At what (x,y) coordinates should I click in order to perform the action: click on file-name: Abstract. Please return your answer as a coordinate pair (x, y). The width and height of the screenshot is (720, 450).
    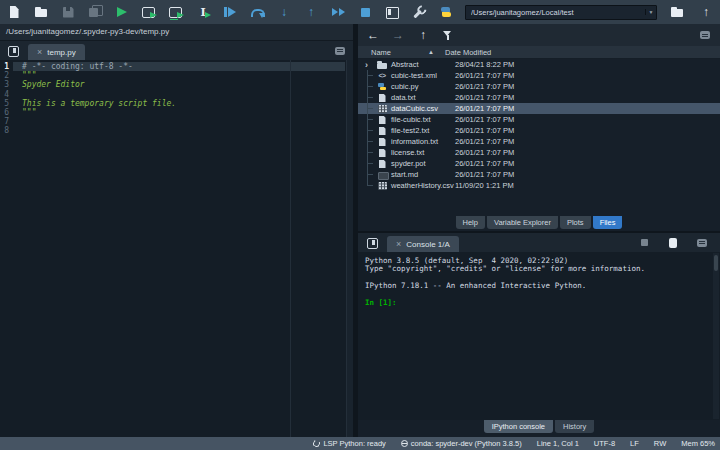
    Looking at the image, I should click on (405, 64).